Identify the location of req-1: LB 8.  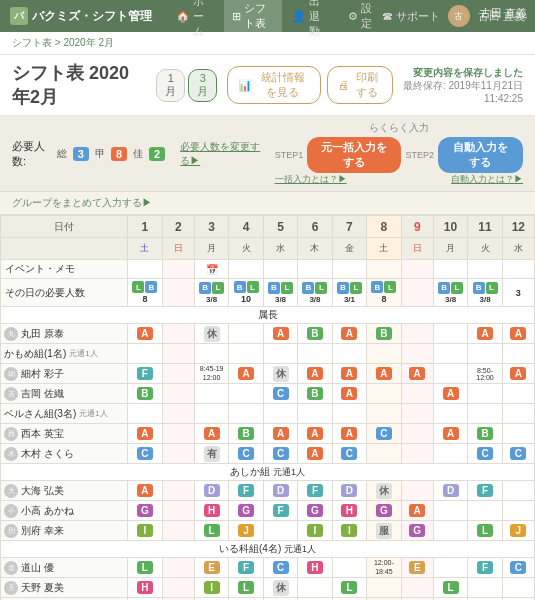
(145, 293).